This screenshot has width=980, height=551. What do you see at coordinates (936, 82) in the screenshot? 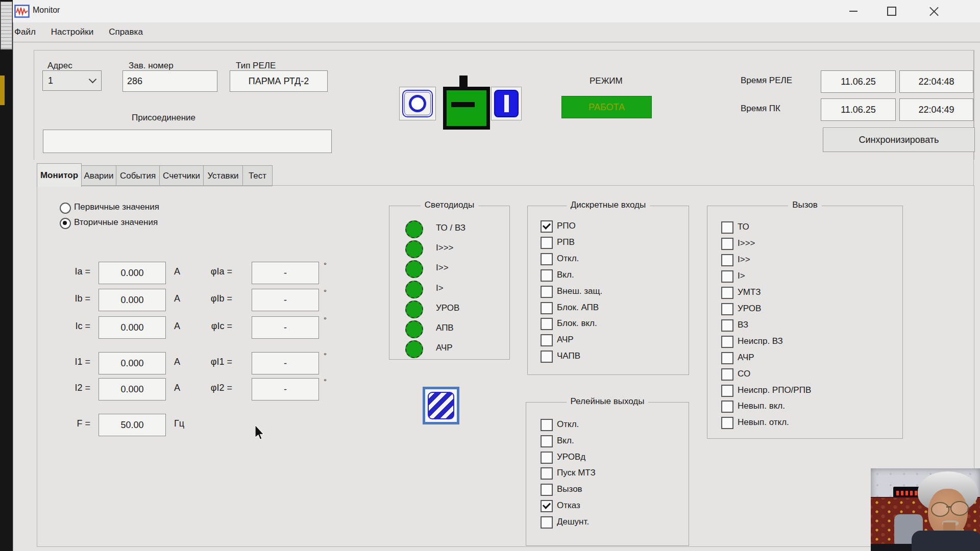
I see `relay-time-field: 22:04:48` at bounding box center [936, 82].